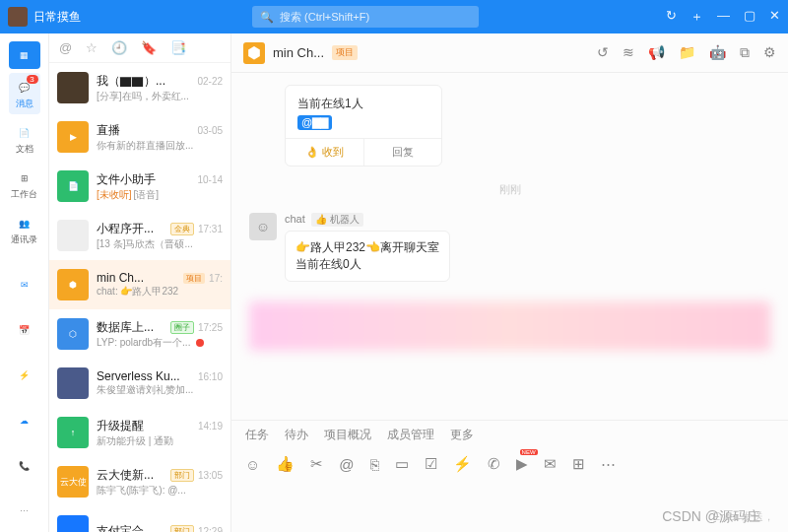 The width and height of the screenshot is (788, 532). What do you see at coordinates (374, 465) in the screenshot?
I see `forward-icon: ⎘` at bounding box center [374, 465].